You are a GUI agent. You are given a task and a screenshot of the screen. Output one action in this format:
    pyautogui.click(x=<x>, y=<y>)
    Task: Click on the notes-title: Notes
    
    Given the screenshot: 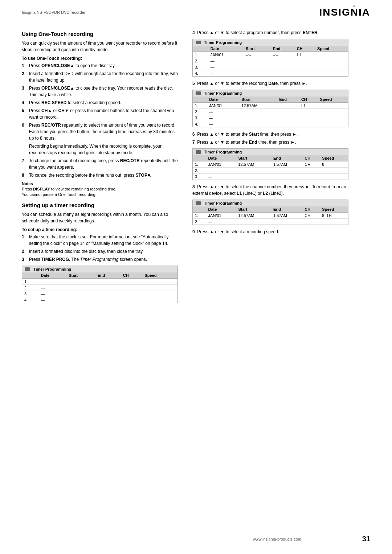 What is the action you would take?
    pyautogui.click(x=100, y=184)
    